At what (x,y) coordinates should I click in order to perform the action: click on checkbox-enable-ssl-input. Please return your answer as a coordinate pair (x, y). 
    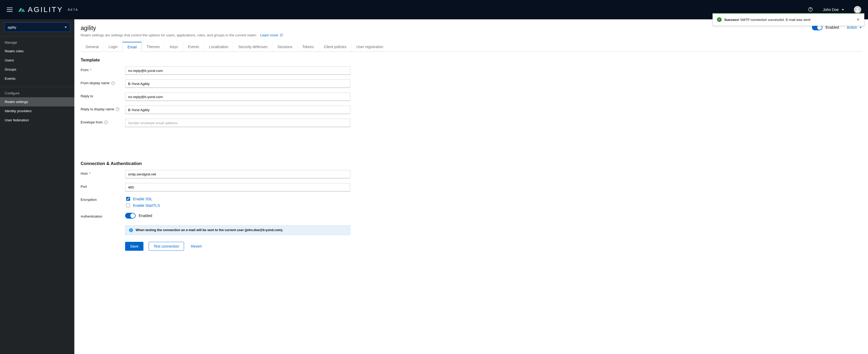
    Looking at the image, I should click on (128, 199).